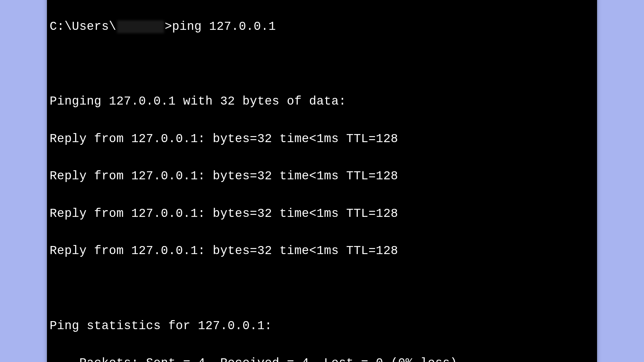 The height and width of the screenshot is (362, 644). Describe the element at coordinates (322, 251) in the screenshot. I see `ping-reply-4: Reply from 127.0.0.1: bytes=32 time<1ms …` at that location.